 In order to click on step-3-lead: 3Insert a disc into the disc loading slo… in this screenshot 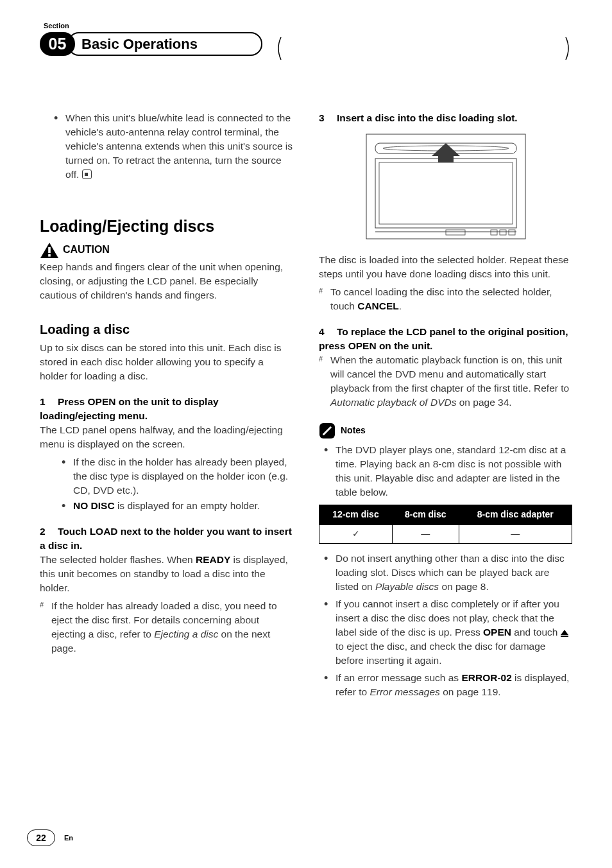, I will do `click(445, 118)`.